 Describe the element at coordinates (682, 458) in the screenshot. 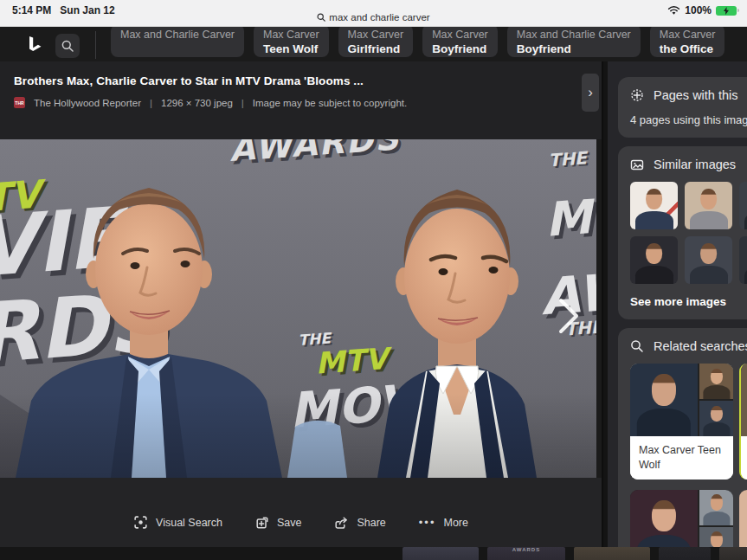

I see `related-search-label: Max Carver Teen Wolf` at that location.